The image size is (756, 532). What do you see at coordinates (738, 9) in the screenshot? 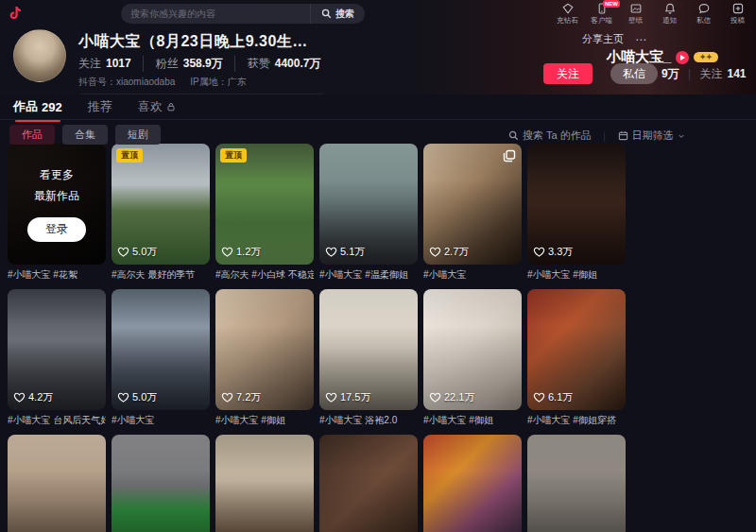
I see `upload-icon` at bounding box center [738, 9].